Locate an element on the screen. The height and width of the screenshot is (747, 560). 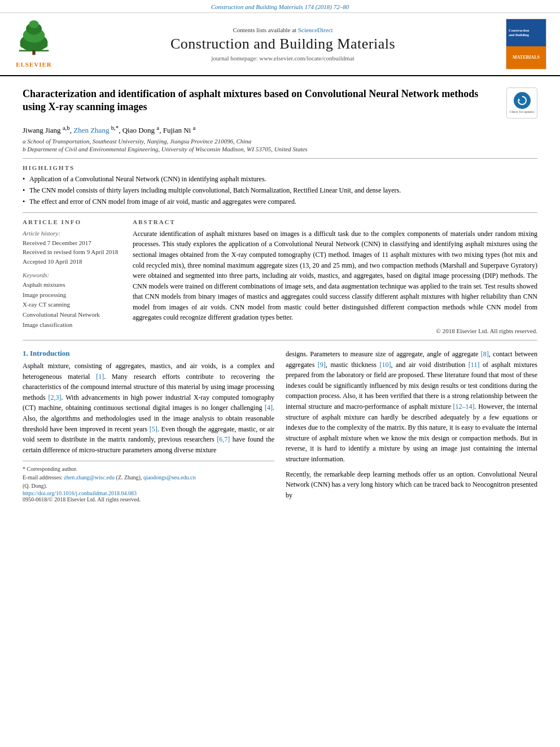
ref-5: [5] is located at coordinates (154, 429).